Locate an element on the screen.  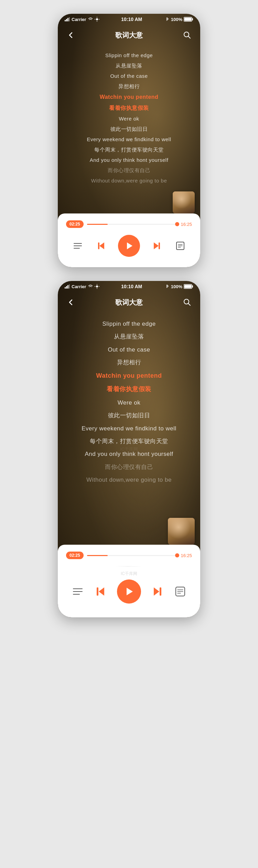
lyric-l-5: Watchin you pentend is located at coordinates (129, 376).